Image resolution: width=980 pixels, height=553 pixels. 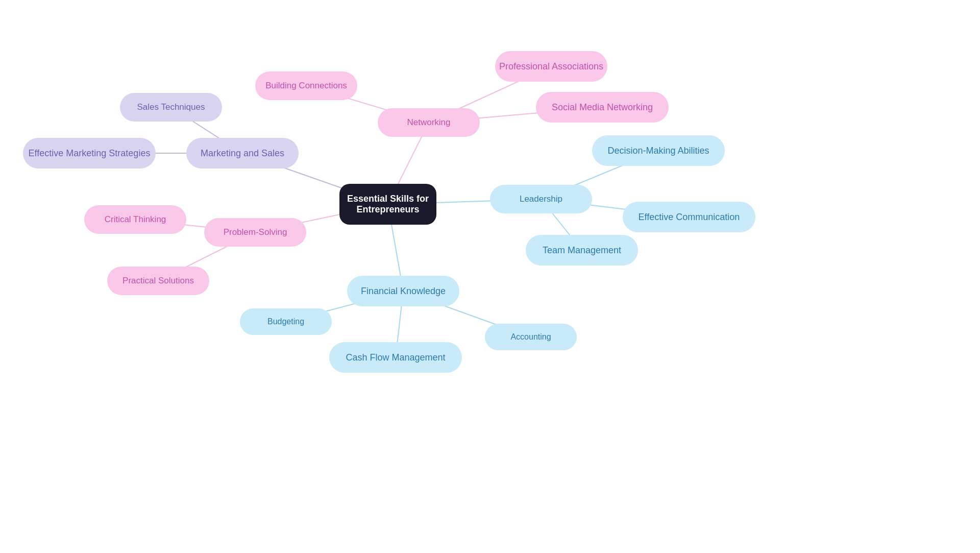 I want to click on financial-node: Financial Knowledge, so click(x=403, y=291).